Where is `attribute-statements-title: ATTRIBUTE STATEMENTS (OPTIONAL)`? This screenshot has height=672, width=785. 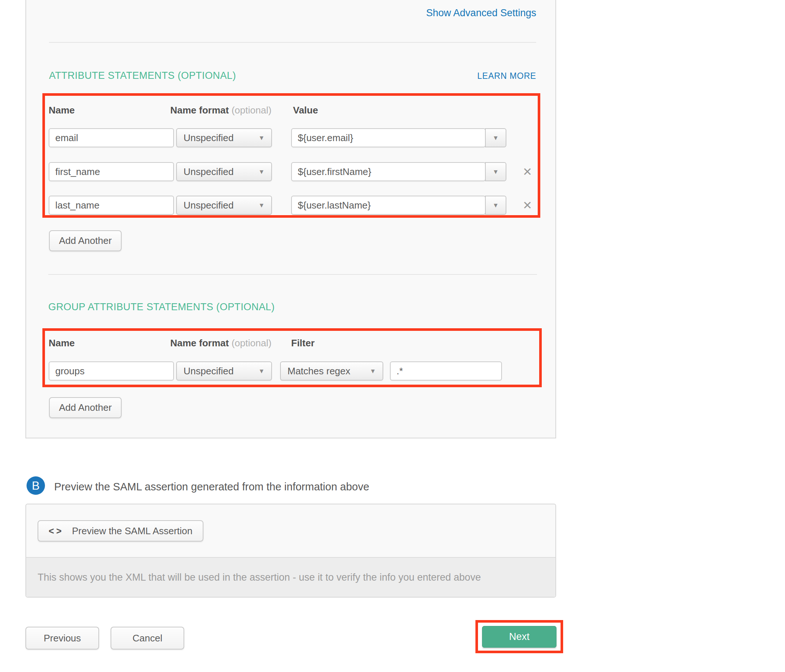 attribute-statements-title: ATTRIBUTE STATEMENTS (OPTIONAL) is located at coordinates (142, 76).